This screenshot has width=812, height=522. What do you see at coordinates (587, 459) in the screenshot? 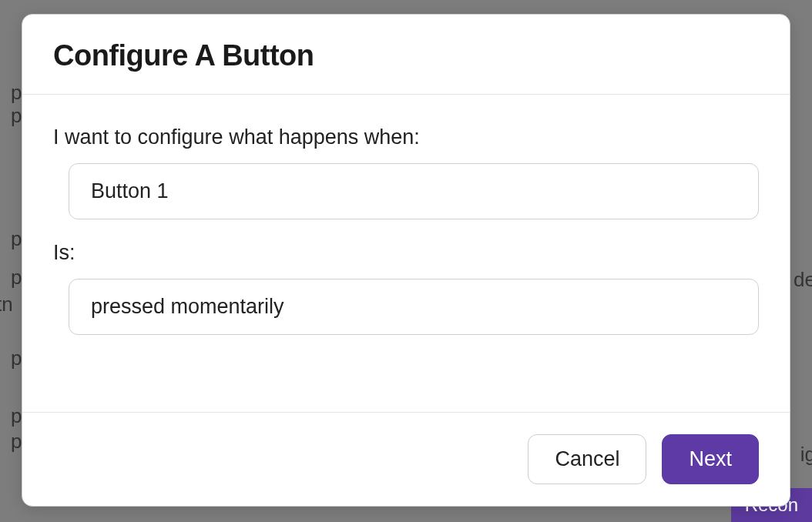
I see `cancel-button: Cancel` at bounding box center [587, 459].